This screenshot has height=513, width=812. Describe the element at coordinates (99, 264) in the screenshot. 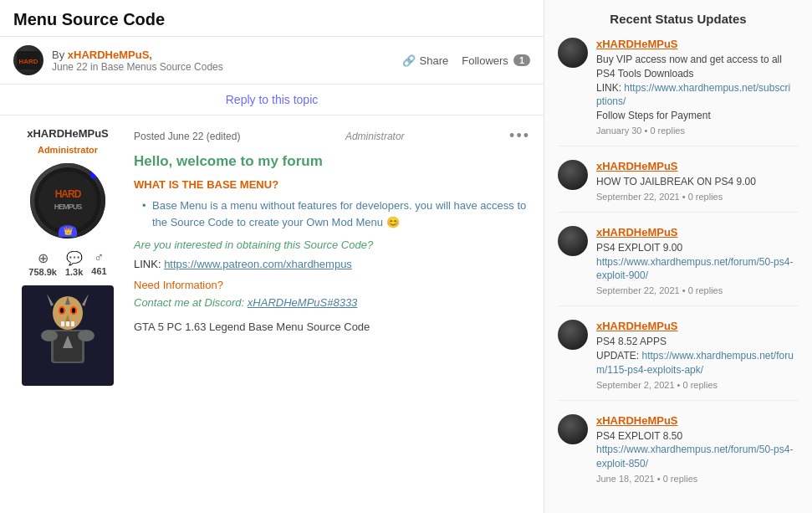

I see `stat-gender: ♂ 461` at that location.